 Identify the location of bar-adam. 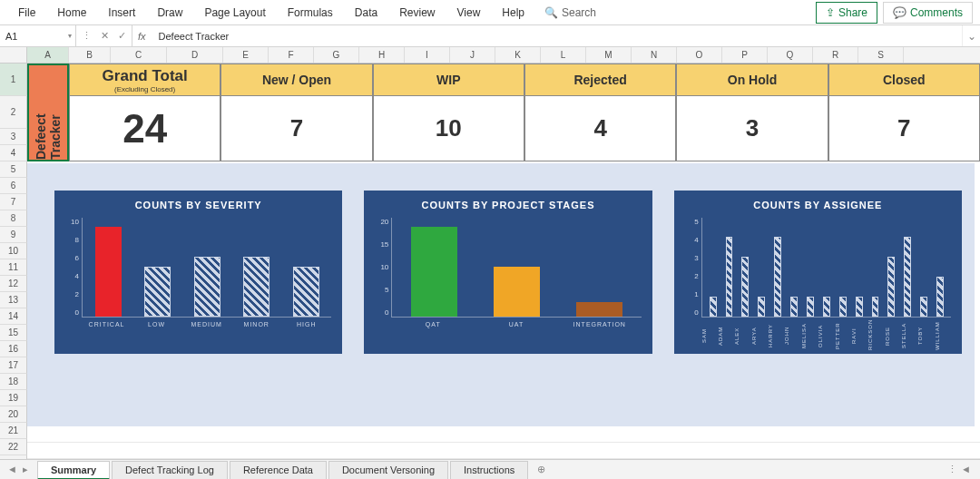
(730, 277).